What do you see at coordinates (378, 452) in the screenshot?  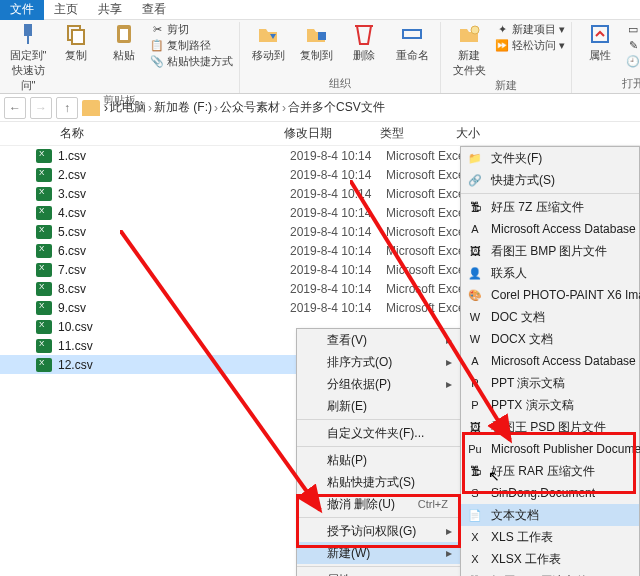 I see `context-menu: 查看(V)▸ 排序方式(O)▸ 分组依据(P)▸ 刷新(E) 自定义文件夹(F)…` at bounding box center [378, 452].